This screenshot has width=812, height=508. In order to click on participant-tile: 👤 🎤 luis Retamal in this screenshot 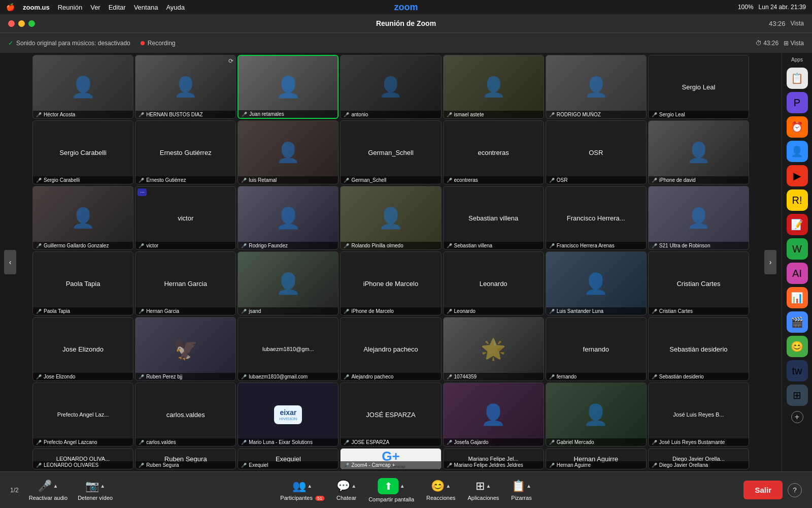, I will do `click(288, 152)`.